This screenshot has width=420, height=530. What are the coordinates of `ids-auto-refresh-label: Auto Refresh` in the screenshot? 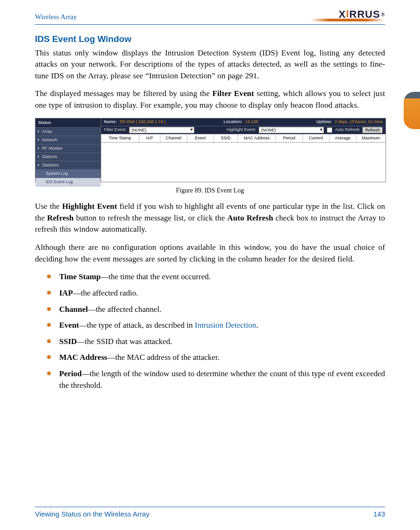 It's located at (348, 130).